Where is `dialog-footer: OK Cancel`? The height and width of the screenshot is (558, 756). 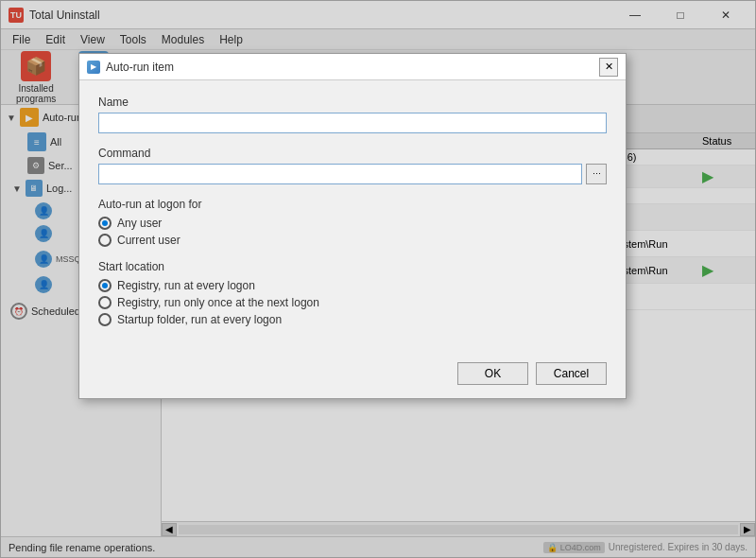
dialog-footer: OK Cancel is located at coordinates (352, 376).